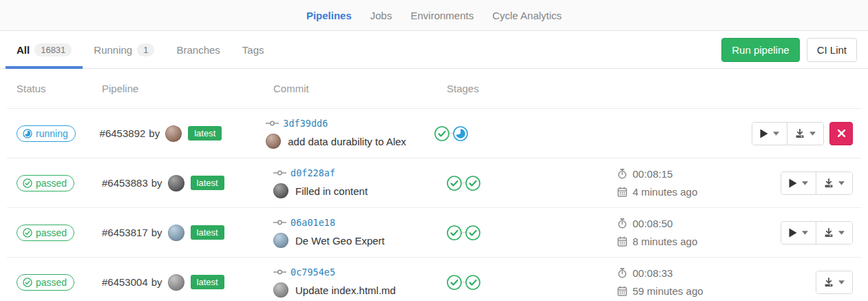 This screenshot has height=301, width=868. What do you see at coordinates (355, 173) in the screenshot?
I see `commit-sha-line: d0f228af` at bounding box center [355, 173].